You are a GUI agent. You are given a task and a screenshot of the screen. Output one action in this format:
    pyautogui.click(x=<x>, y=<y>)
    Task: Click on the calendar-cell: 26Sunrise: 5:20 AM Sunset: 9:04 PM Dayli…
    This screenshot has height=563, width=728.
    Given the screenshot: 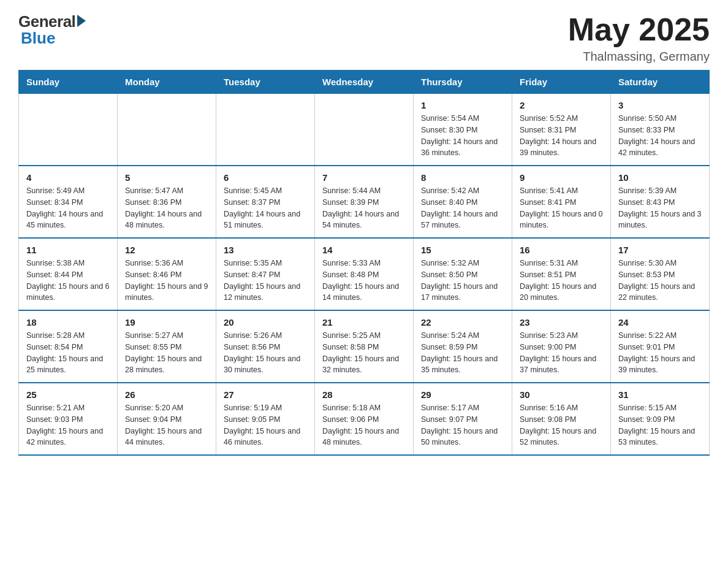 What is the action you would take?
    pyautogui.click(x=167, y=419)
    